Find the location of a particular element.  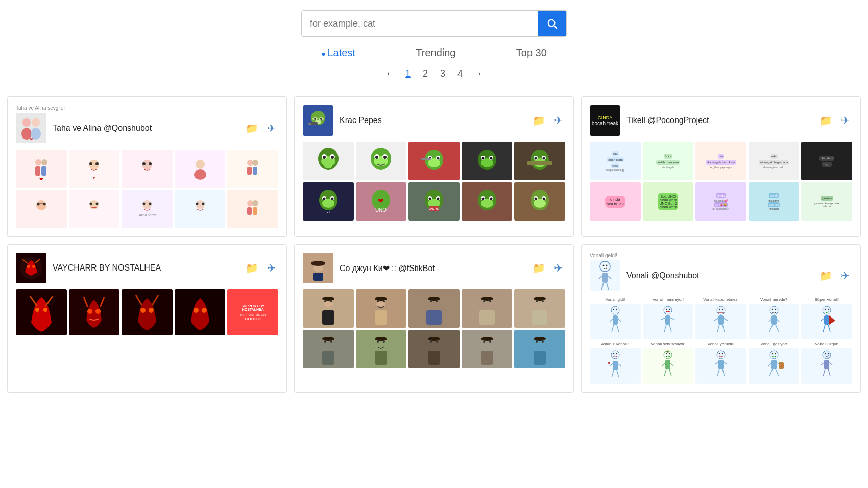

tab-top30: Top 30 is located at coordinates (532, 53).